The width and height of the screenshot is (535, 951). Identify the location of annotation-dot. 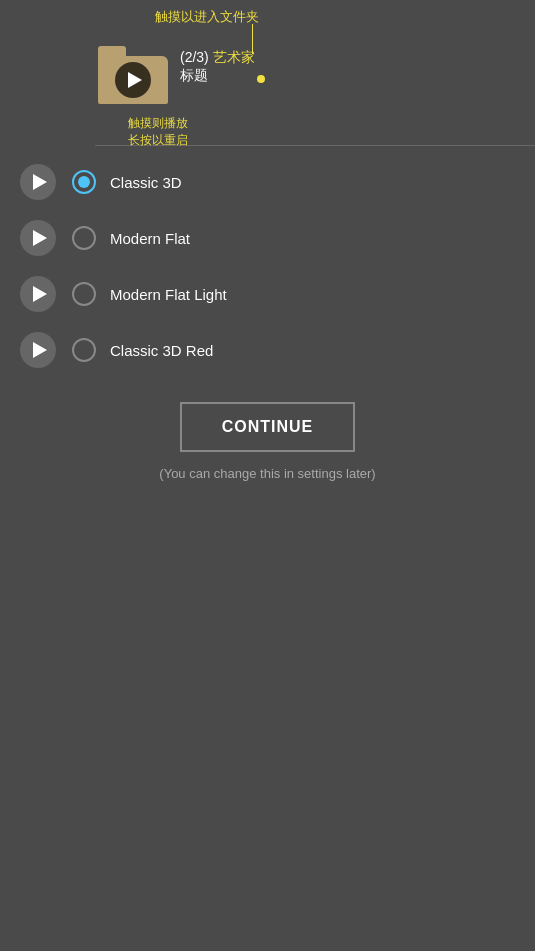
(261, 79).